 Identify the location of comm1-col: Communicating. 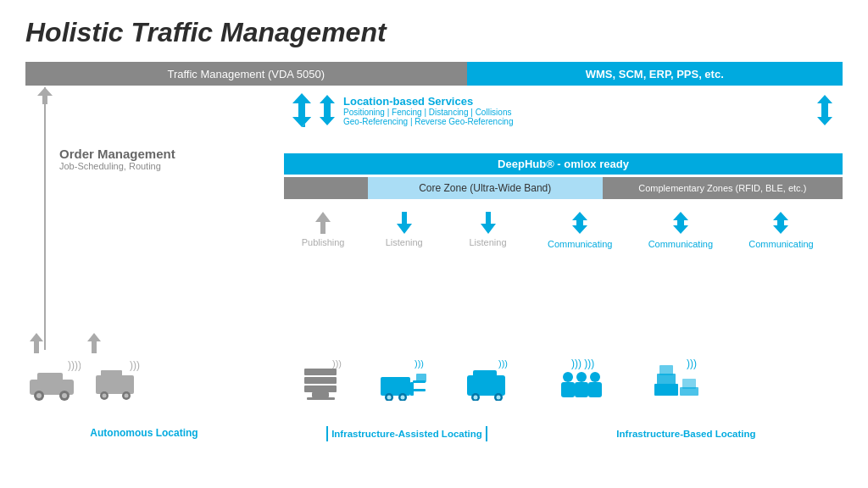
(580, 230).